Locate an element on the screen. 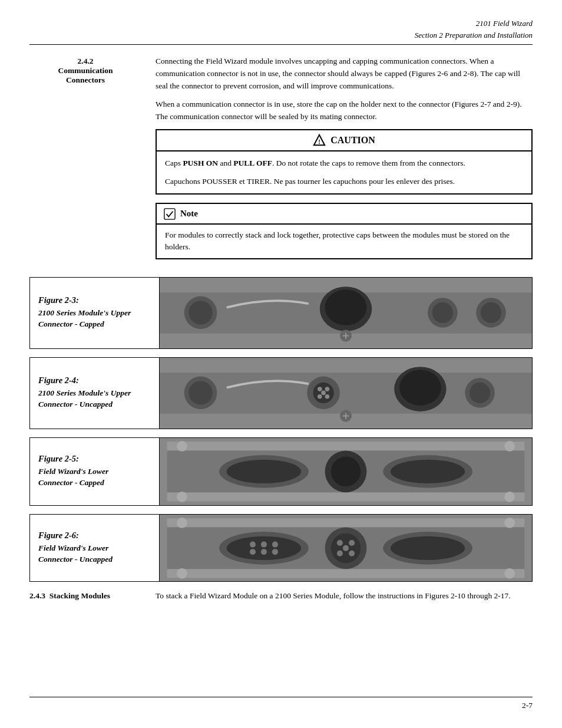 This screenshot has height=728, width=562. stacking-number: 2.4.3 is located at coordinates (39, 595).